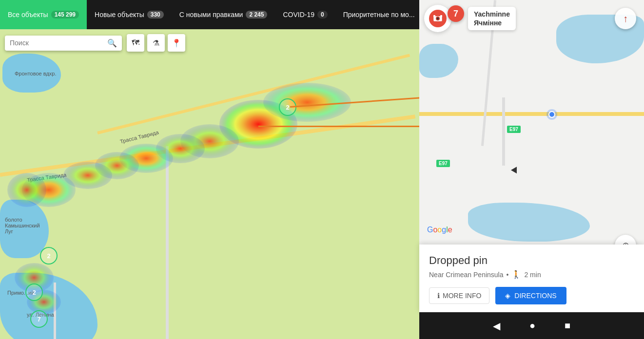 The width and height of the screenshot is (644, 339). Describe the element at coordinates (625, 19) in the screenshot. I see `compass-button: ↑` at that location.